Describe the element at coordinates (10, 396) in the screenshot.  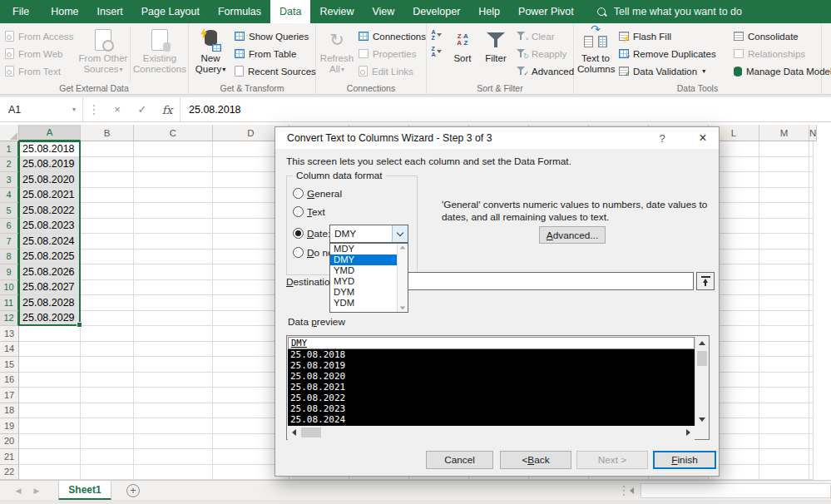
I see `row-header-17: 17` at that location.